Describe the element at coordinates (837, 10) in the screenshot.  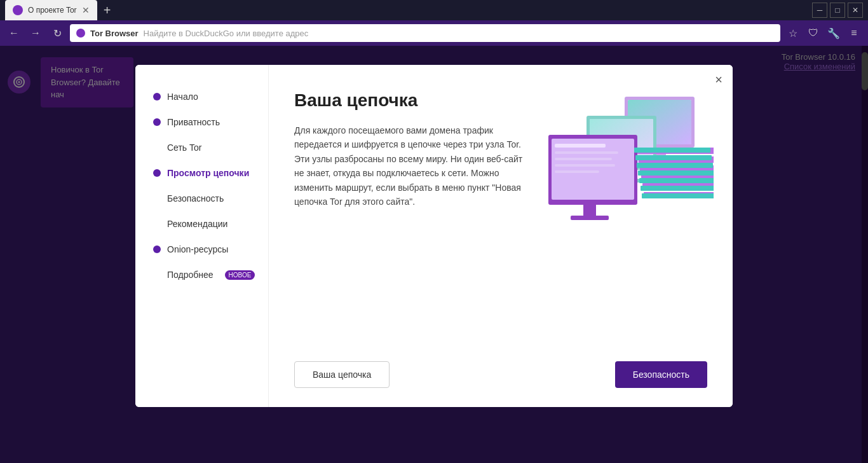
I see `restore-button: □` at that location.